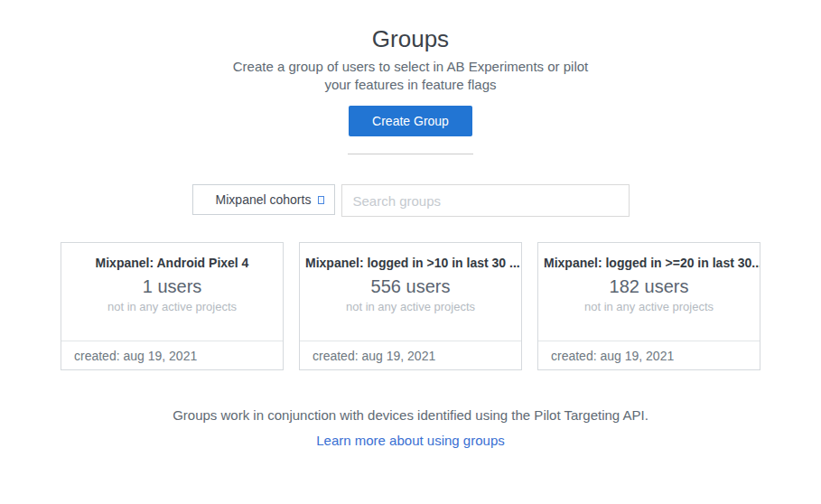 Image resolution: width=821 pixels, height=504 pixels. Describe the element at coordinates (648, 287) in the screenshot. I see `group-user-count: 182 users` at that location.